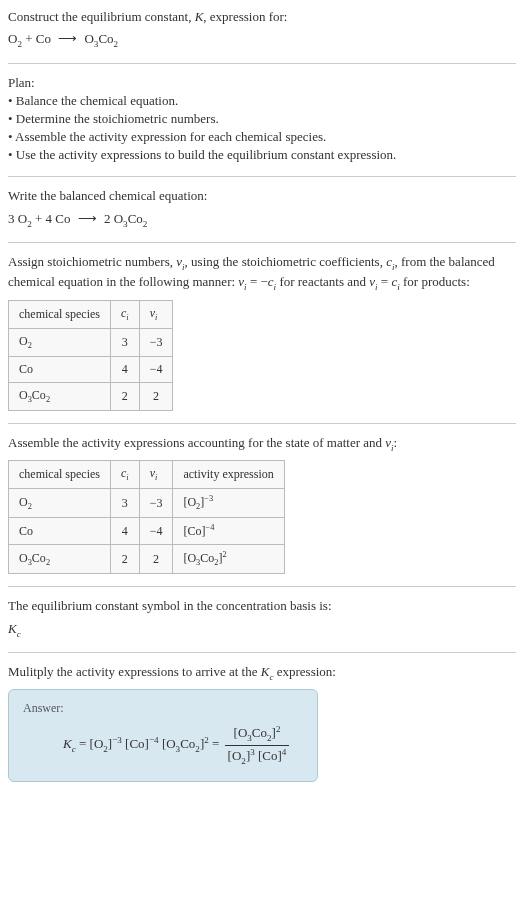  What do you see at coordinates (163, 745) in the screenshot?
I see `answer-equation: Kc = [O2]−3 [Co]−4 [O3Co2]2 = [O3Co2]2 […` at bounding box center [163, 745].